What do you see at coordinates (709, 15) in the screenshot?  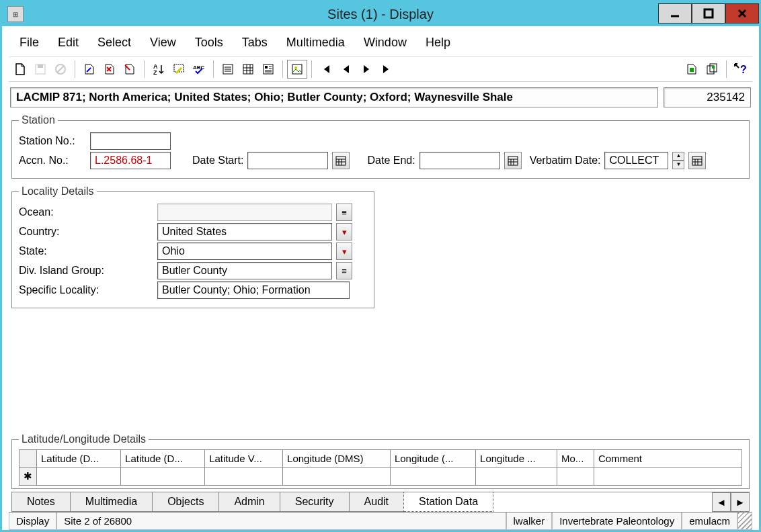 I see `window-controls` at bounding box center [709, 15].